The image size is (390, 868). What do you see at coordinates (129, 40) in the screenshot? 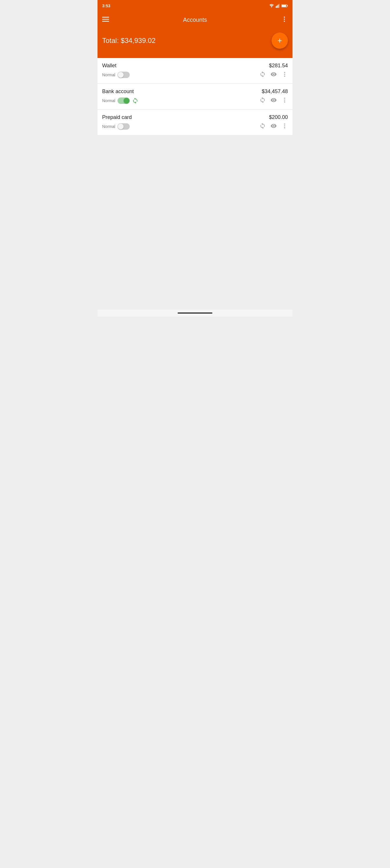
I see `total-amount: Total: $34,939.02` at bounding box center [129, 40].